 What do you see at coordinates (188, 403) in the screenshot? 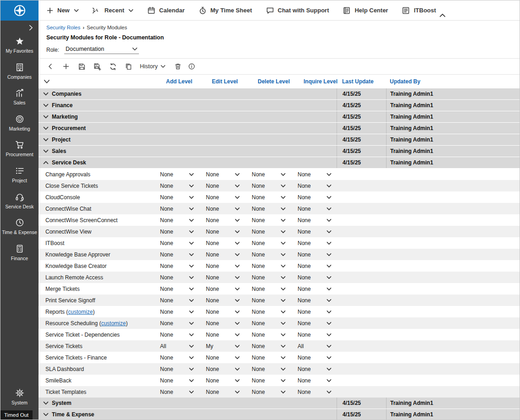
I see `group-toggle: System` at bounding box center [188, 403].